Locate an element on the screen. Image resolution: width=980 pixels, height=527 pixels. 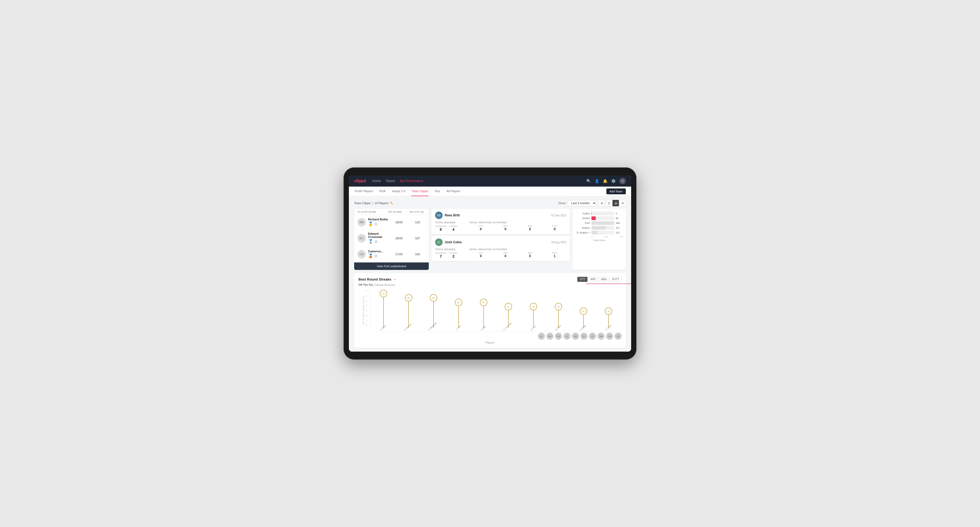
subnav-tour: Tour is located at coordinates (437, 192).